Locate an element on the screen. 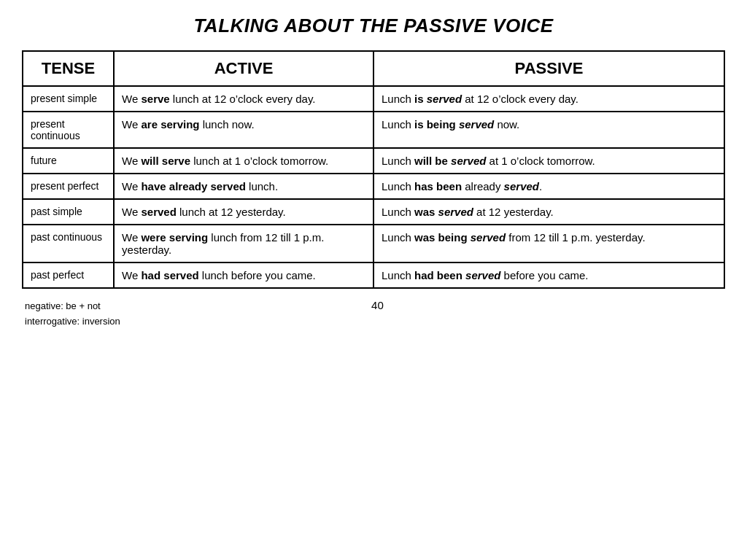 The width and height of the screenshot is (747, 560). page-number: 40 is located at coordinates (378, 305).